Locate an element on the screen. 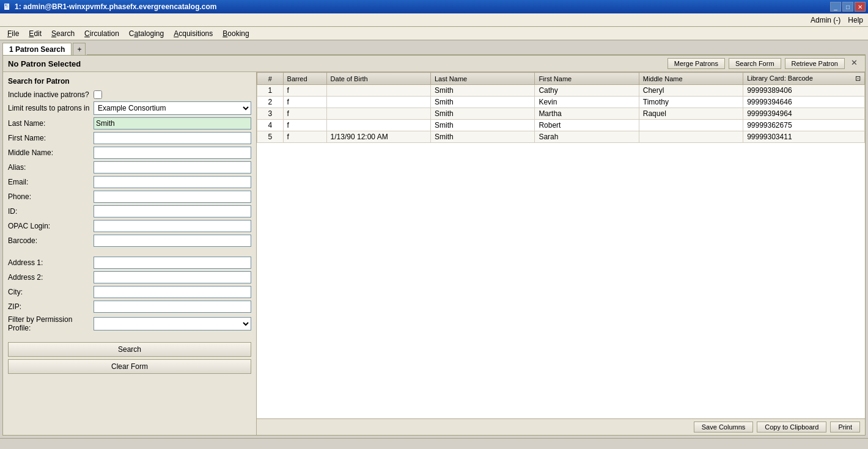  minimize-button: _ is located at coordinates (836, 7).